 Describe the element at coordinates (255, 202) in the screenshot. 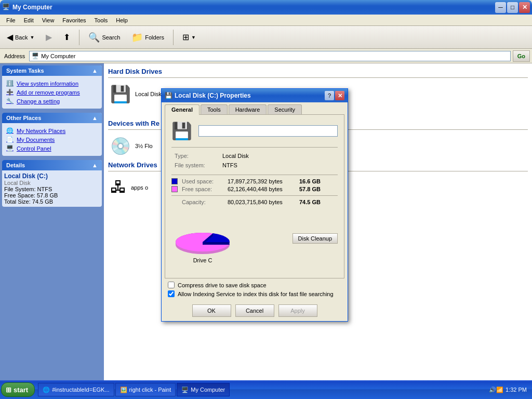

I see `capacity-row: Capacity: 80,023,715,840 bytes 74.5 GB` at that location.